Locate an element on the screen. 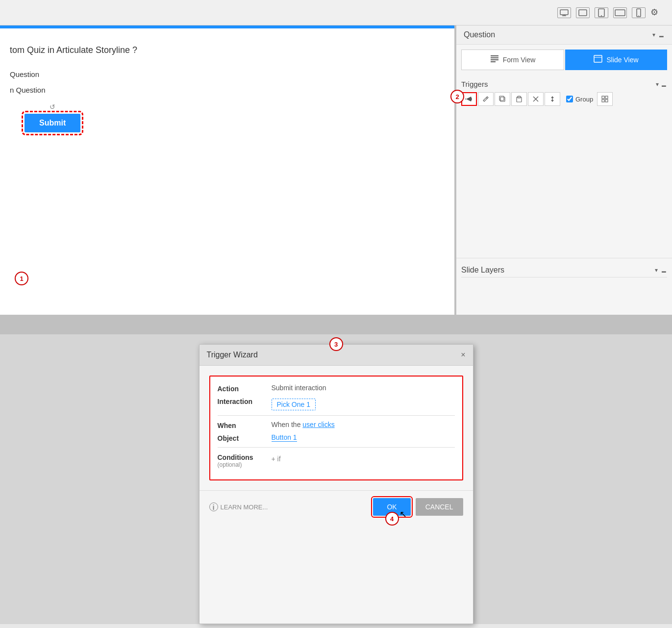 The image size is (672, 628). conditions-label-group: Conditions (optional) is located at coordinates (245, 460).